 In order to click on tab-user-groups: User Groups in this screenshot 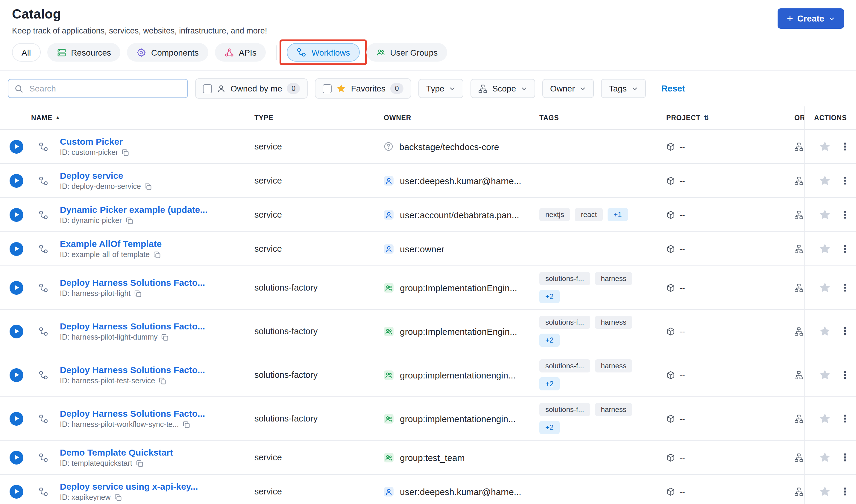, I will do `click(407, 52)`.